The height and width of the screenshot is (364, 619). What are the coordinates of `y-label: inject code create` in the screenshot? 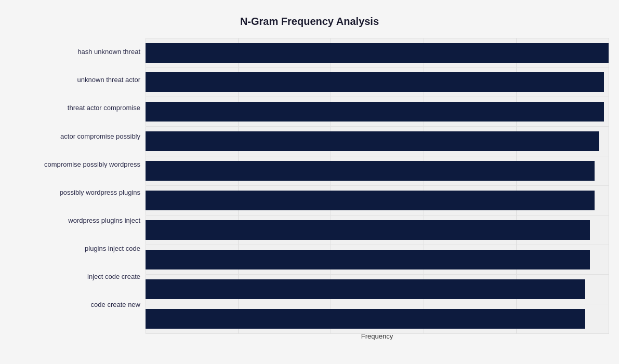 It's located at (75, 277).